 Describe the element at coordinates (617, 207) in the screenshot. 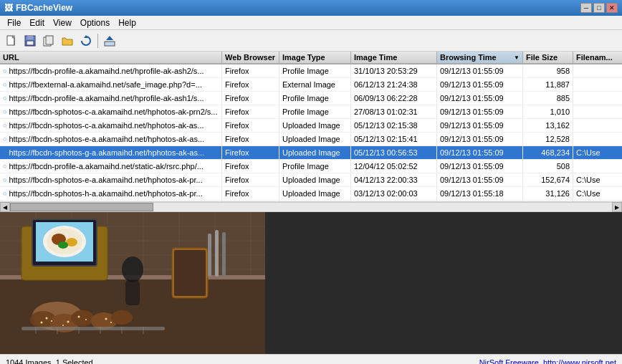

I see `hscroll-right-btn: ▶` at that location.